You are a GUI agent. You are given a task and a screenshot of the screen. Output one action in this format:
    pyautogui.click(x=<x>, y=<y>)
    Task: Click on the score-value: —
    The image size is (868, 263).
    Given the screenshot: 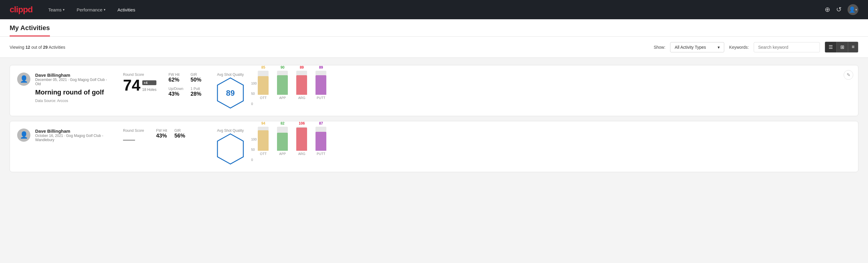 What is the action you would take?
    pyautogui.click(x=129, y=139)
    